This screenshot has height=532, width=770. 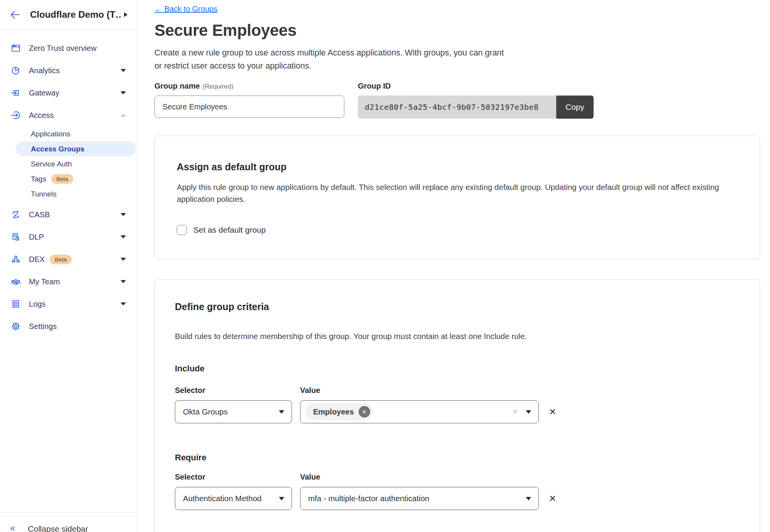 What do you see at coordinates (75, 179) in the screenshot?
I see `sidebar-item-tags: Tags Beta` at bounding box center [75, 179].